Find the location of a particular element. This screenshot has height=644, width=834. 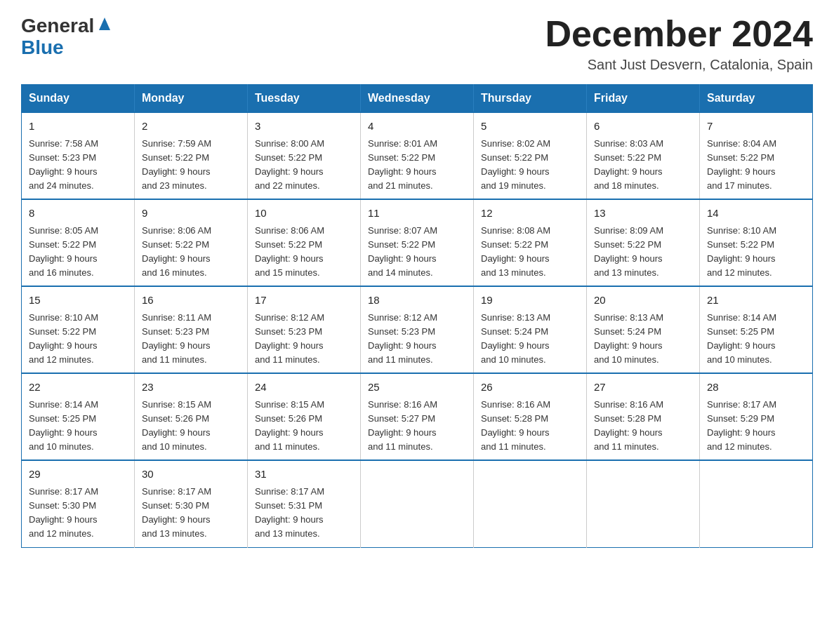

calendar-cell: 12Sunrise: 8:08 AMSunset: 5:22 PMDayligh… is located at coordinates (531, 243).